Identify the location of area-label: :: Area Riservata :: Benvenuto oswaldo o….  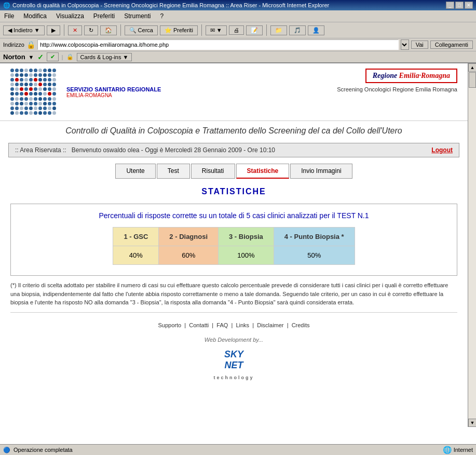
(145, 150).